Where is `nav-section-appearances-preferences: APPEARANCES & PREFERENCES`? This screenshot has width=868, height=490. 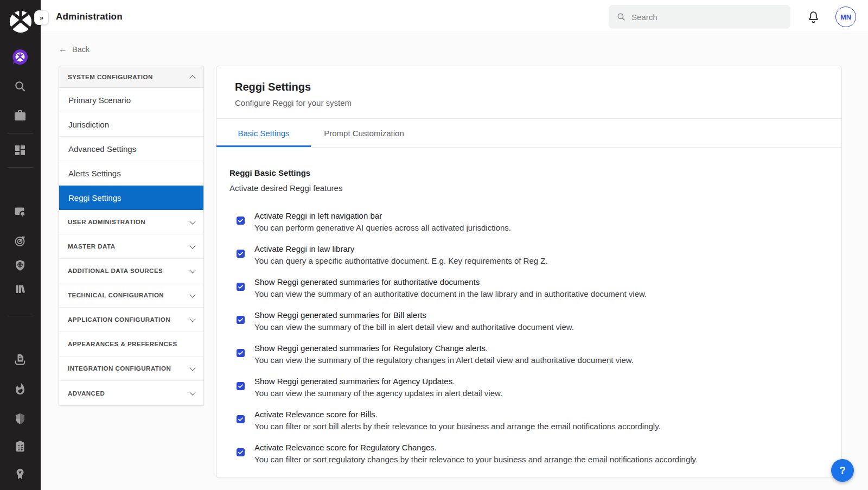 nav-section-appearances-preferences: APPEARANCES & PREFERENCES is located at coordinates (131, 344).